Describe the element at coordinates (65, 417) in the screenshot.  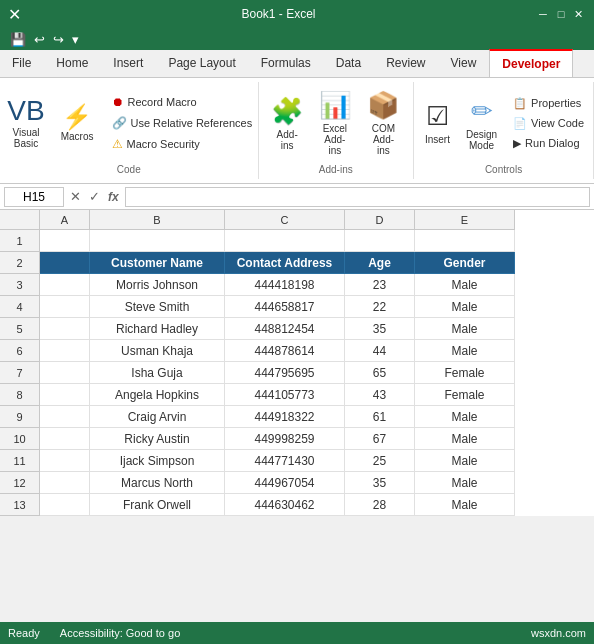
I see `cell-a9` at that location.